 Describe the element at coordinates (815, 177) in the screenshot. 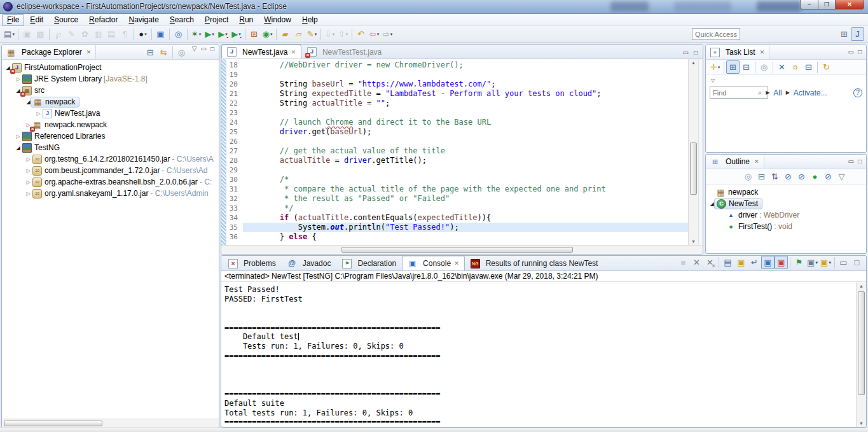

I see `show-public-only-icon: ●` at that location.